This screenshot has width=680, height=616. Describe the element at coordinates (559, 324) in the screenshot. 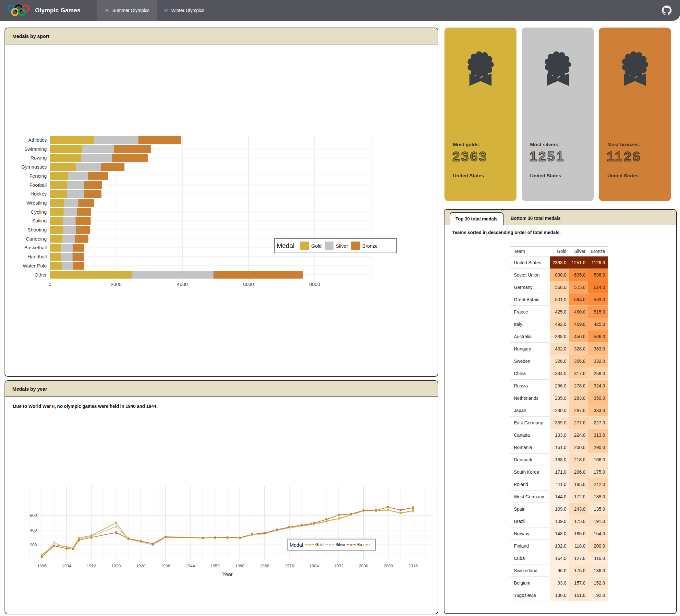

I see `medal-count-cell: 492.0` at that location.